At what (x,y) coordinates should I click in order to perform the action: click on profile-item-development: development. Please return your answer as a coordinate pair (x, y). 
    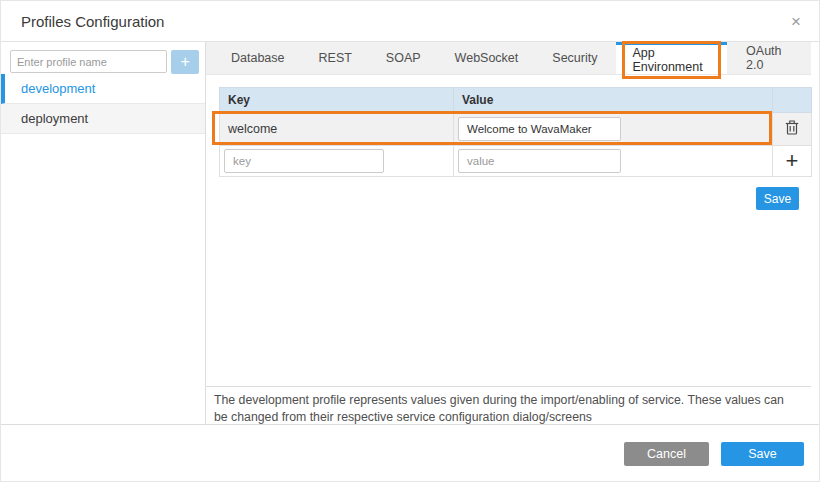
    Looking at the image, I should click on (103, 89).